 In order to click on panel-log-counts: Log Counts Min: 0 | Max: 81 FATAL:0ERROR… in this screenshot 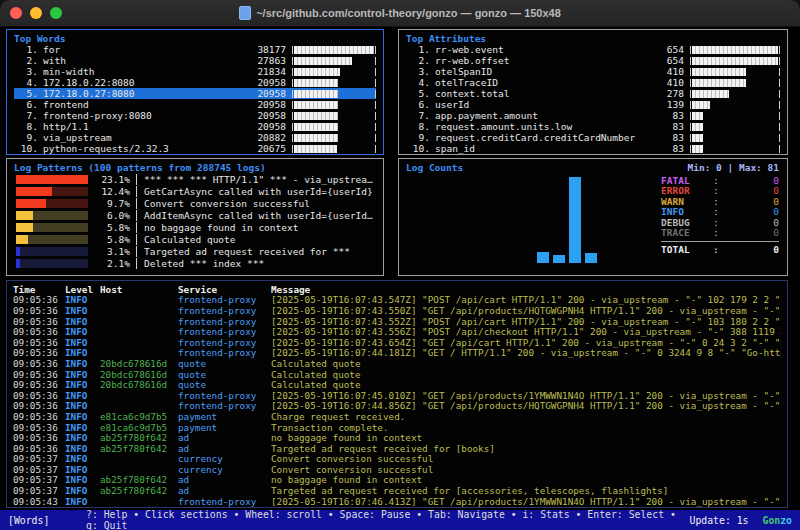, I will do `click(593, 217)`.